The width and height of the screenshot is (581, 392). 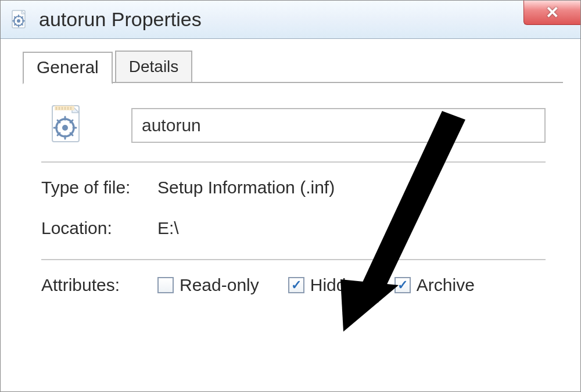 I want to click on type-of-file-label: Type of file:, so click(x=99, y=188).